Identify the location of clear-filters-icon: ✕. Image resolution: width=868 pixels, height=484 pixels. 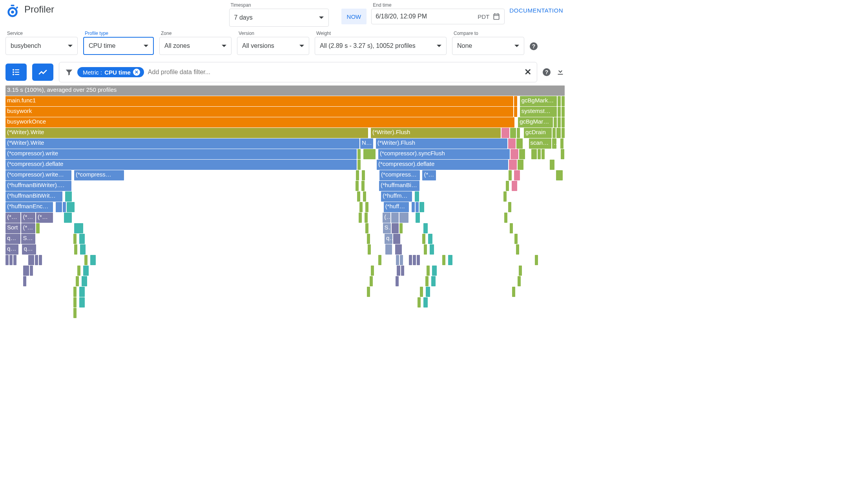
(528, 72).